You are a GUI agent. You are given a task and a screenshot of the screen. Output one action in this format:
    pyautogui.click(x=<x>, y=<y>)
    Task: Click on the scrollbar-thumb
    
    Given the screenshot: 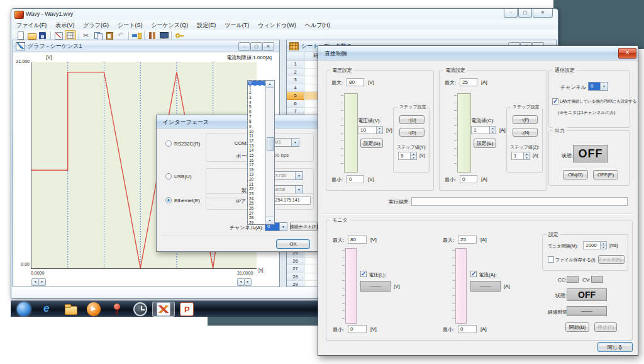 What is the action you would take?
    pyautogui.click(x=270, y=144)
    